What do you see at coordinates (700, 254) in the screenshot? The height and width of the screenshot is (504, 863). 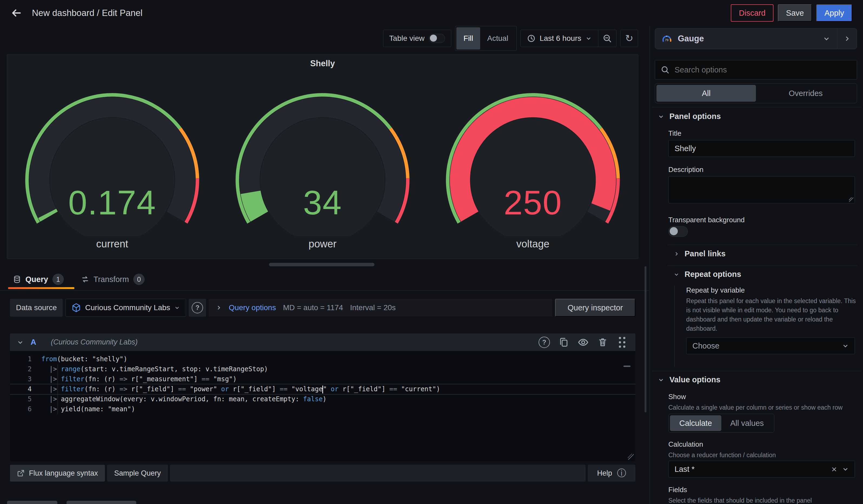 I see `section-panel-links: Panel links` at bounding box center [700, 254].